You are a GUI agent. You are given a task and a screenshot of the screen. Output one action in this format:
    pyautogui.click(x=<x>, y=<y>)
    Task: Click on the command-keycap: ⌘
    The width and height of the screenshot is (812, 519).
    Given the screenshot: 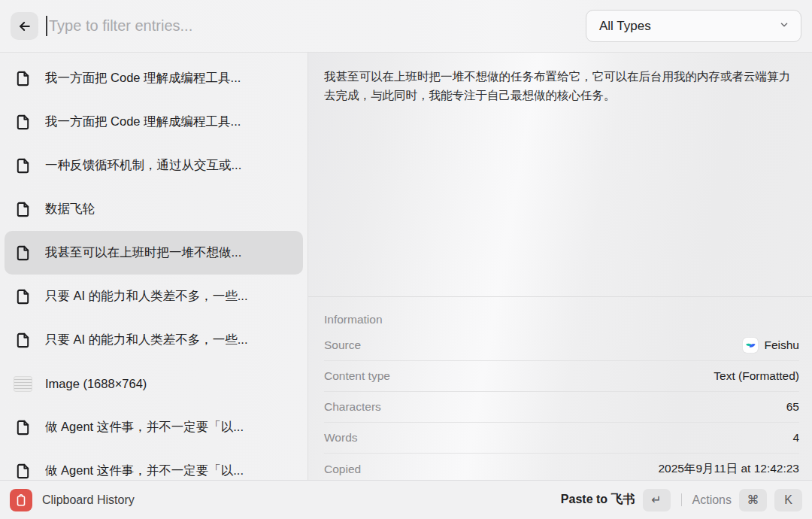 What is the action you would take?
    pyautogui.click(x=753, y=500)
    